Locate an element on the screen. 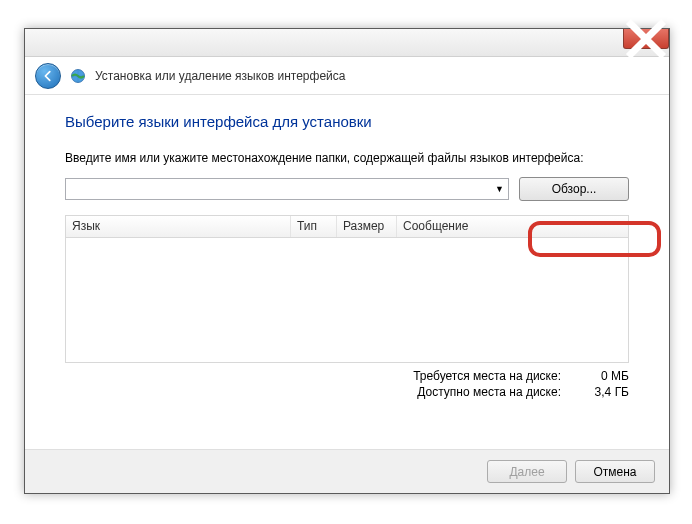 The image size is (692, 524). titlebar is located at coordinates (347, 43).